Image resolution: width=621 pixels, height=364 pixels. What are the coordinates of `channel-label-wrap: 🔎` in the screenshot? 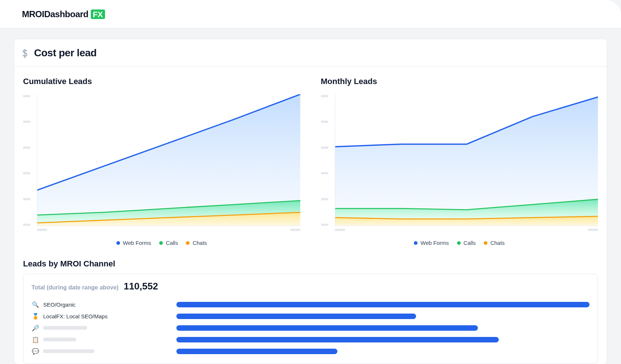 It's located at (104, 328).